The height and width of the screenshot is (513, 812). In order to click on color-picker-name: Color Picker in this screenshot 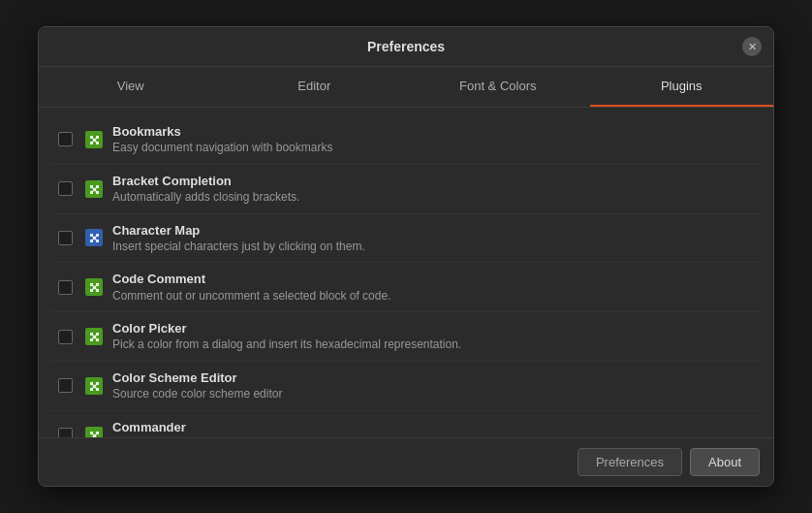, I will do `click(435, 329)`.